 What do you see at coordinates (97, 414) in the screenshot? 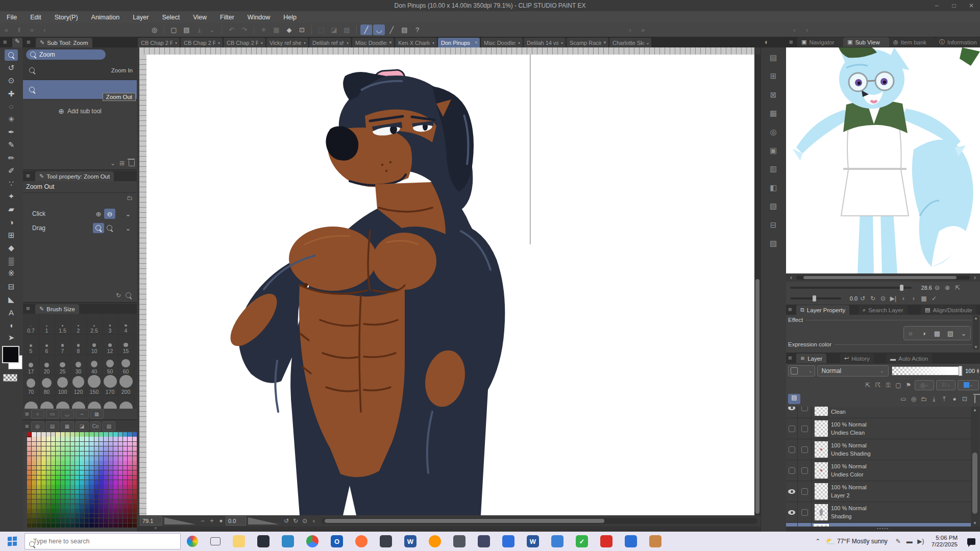
I see `brush-shape-grid-icon: ▦` at bounding box center [97, 414].